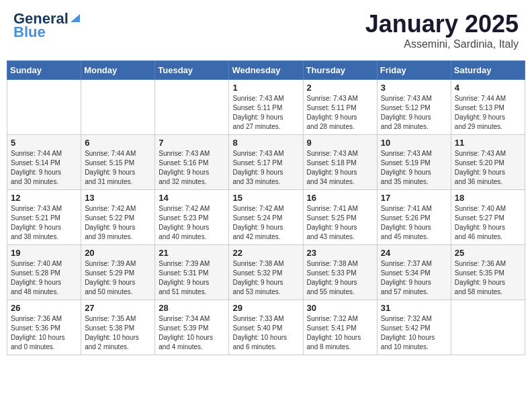  I want to click on day-number: 6, so click(118, 142).